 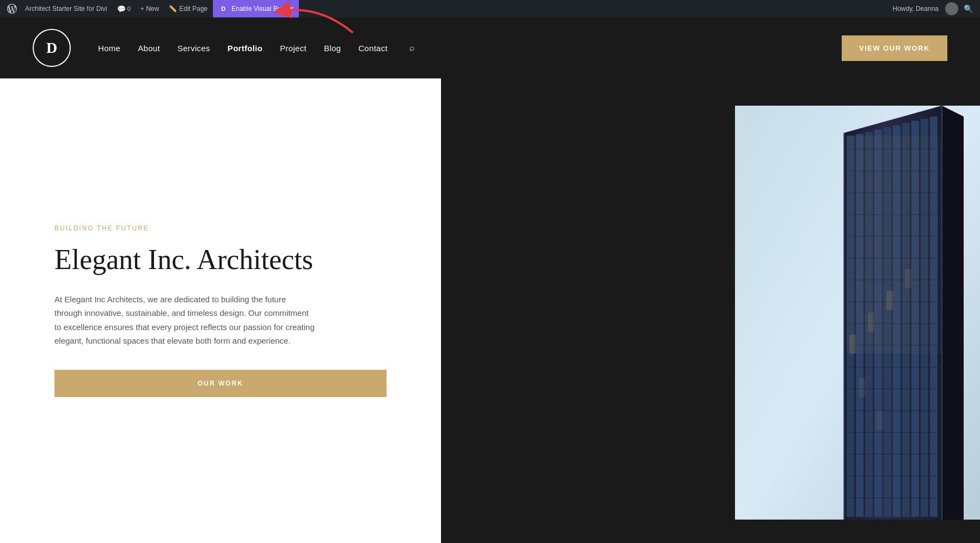 I want to click on comment-count: 0, so click(x=129, y=9).